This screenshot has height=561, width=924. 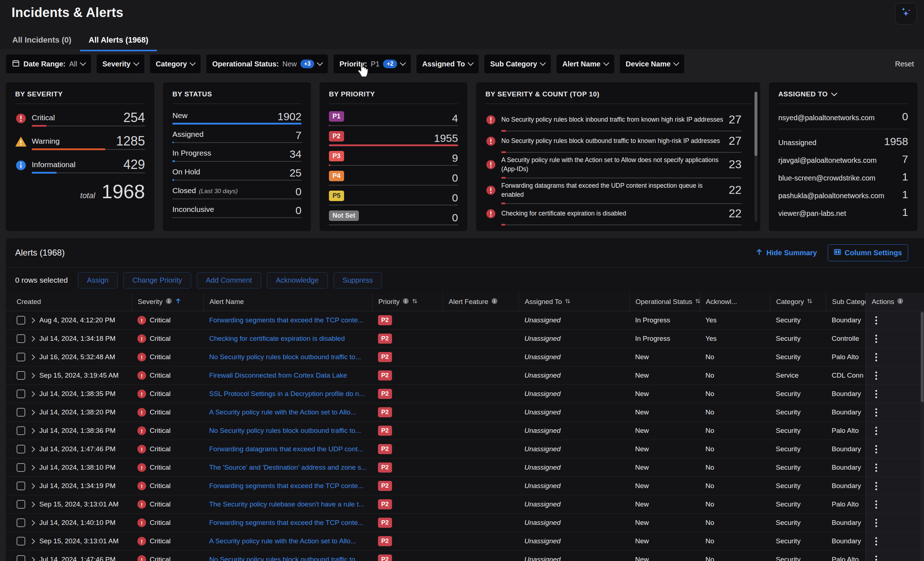 What do you see at coordinates (286, 449) in the screenshot?
I see `alert-name-link: Forwarding datagrams that exceed the UDP…` at bounding box center [286, 449].